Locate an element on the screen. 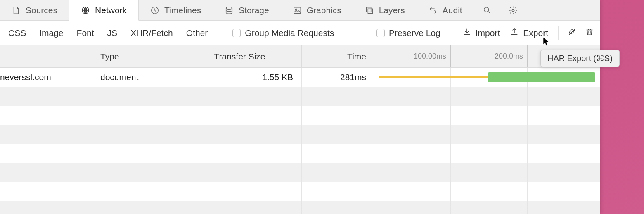 The height and width of the screenshot is (214, 644). tab-label: Storage is located at coordinates (254, 10).